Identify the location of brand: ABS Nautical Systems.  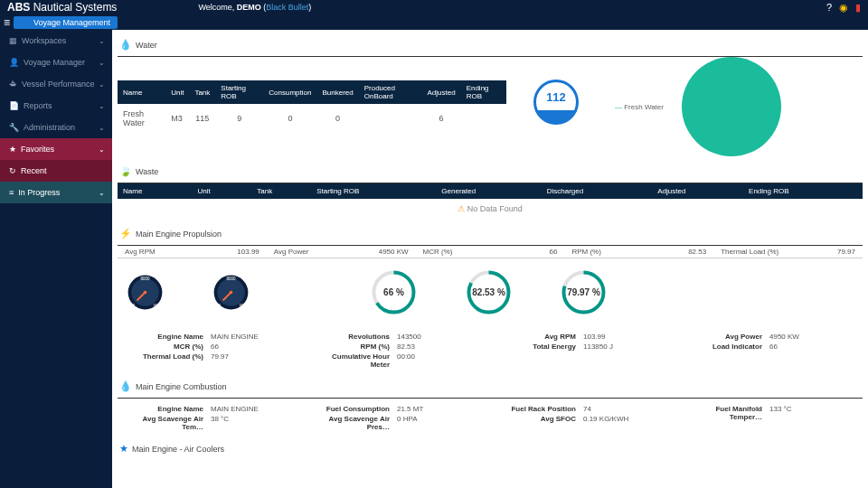
(61, 7).